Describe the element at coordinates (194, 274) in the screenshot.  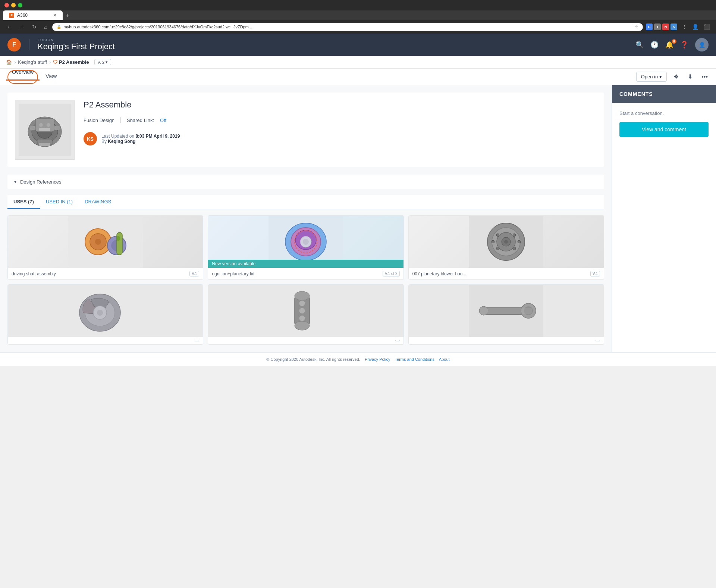
I see `card-version-1: V.1` at that location.